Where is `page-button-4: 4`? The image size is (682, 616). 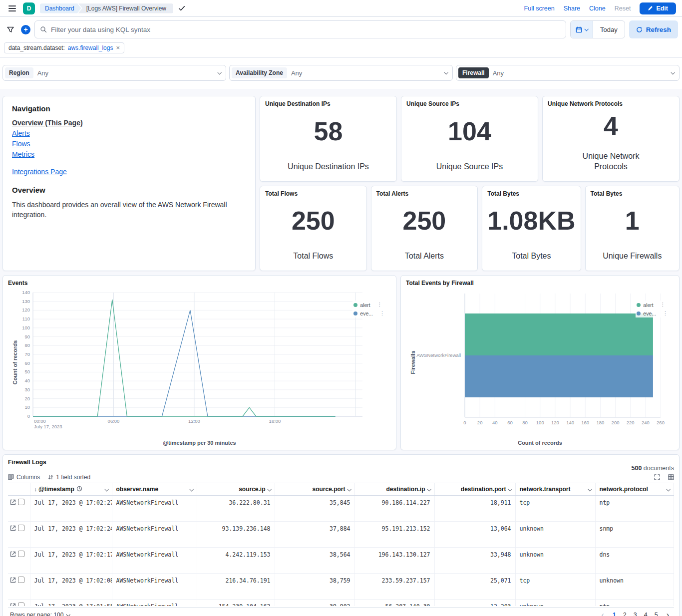 page-button-4: 4 is located at coordinates (646, 613).